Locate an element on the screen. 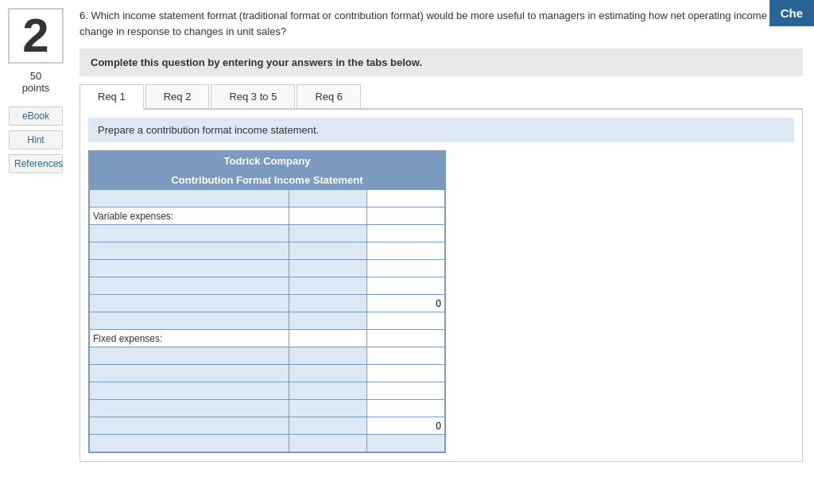 The image size is (814, 504). row10-label-input is located at coordinates (189, 356).